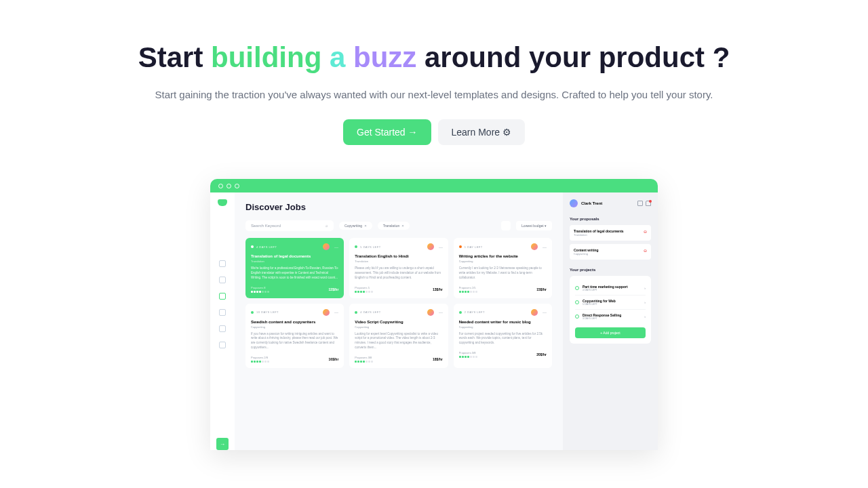  I want to click on job-description: Please only bid if you are willing to un…, so click(399, 273).